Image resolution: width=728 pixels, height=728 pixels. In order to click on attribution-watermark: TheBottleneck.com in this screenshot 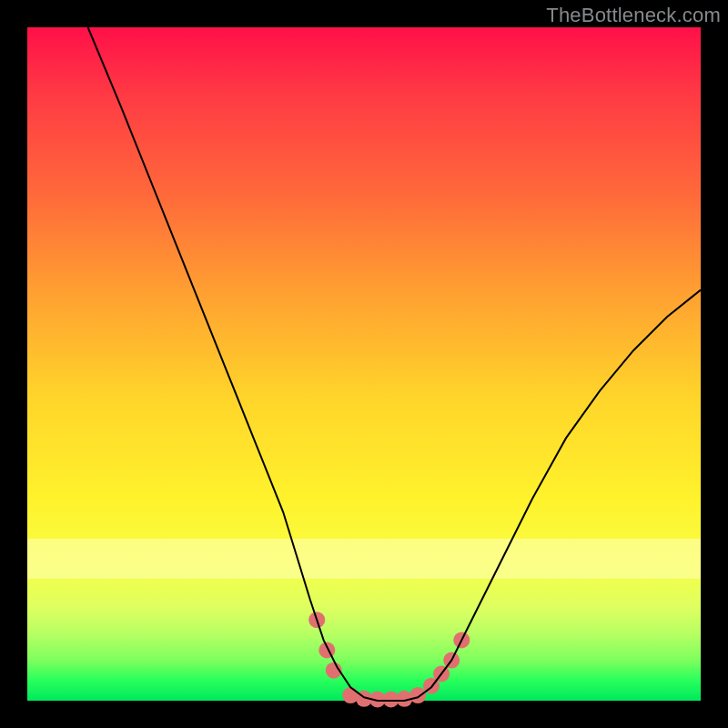, I will do `click(633, 15)`.